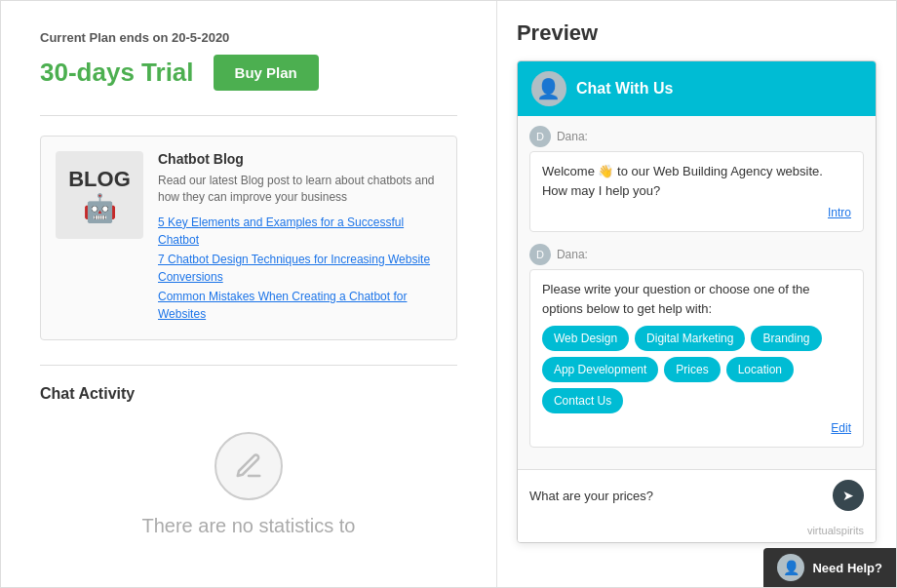 The image size is (897, 588). I want to click on option-location: Location, so click(760, 370).